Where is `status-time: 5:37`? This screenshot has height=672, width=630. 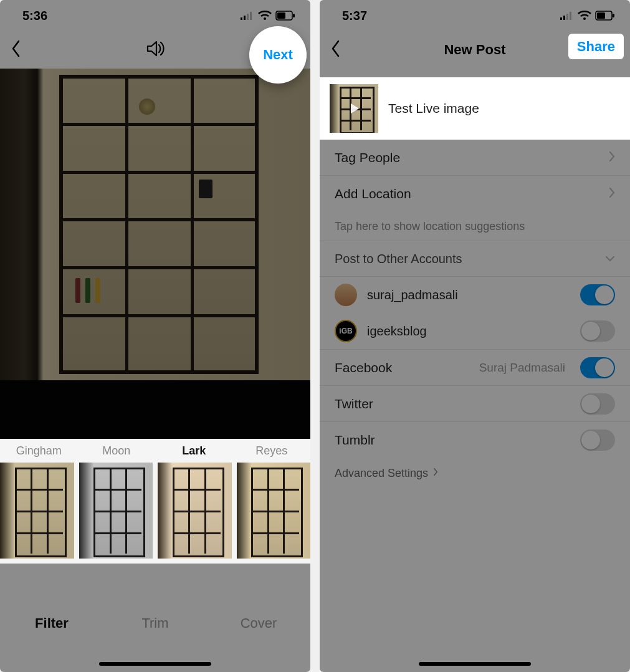
status-time: 5:37 is located at coordinates (355, 16).